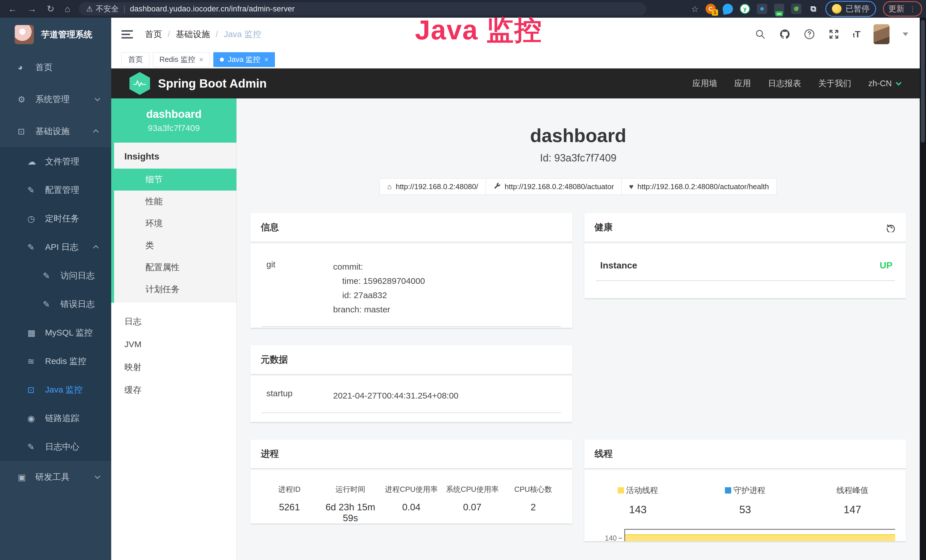 The width and height of the screenshot is (926, 560). I want to click on language-select: zh-CN, so click(884, 83).